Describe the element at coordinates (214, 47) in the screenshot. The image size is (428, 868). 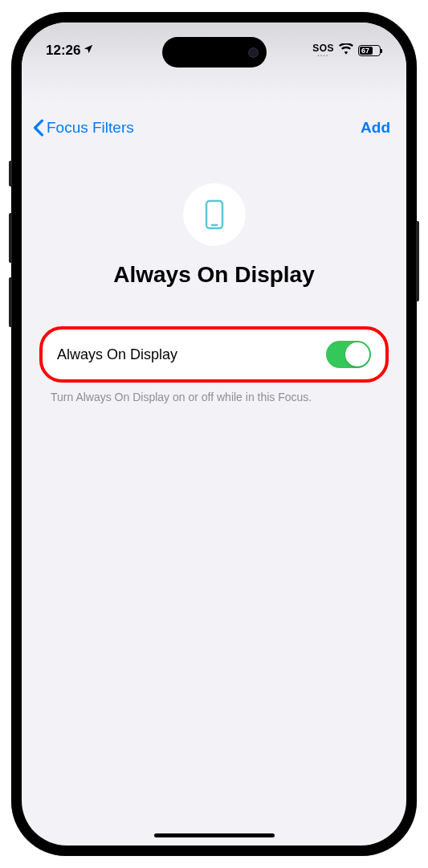
I see `status-bar: 12:26 SOS ••••` at that location.